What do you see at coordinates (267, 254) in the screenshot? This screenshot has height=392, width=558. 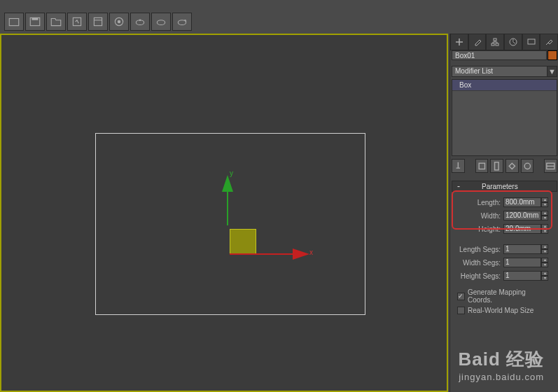 I see `x-axis-arrow` at bounding box center [267, 254].